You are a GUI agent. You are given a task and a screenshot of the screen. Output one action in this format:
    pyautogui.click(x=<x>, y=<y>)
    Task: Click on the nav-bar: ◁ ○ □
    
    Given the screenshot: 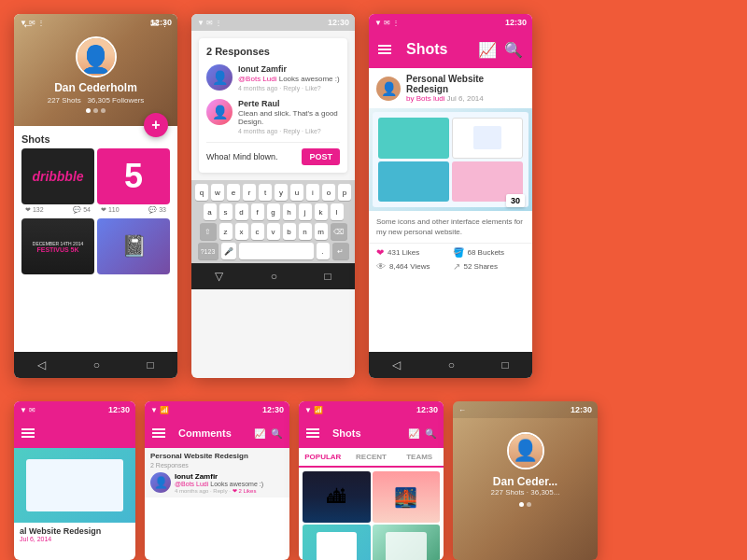 What is the action you would take?
    pyautogui.click(x=95, y=365)
    